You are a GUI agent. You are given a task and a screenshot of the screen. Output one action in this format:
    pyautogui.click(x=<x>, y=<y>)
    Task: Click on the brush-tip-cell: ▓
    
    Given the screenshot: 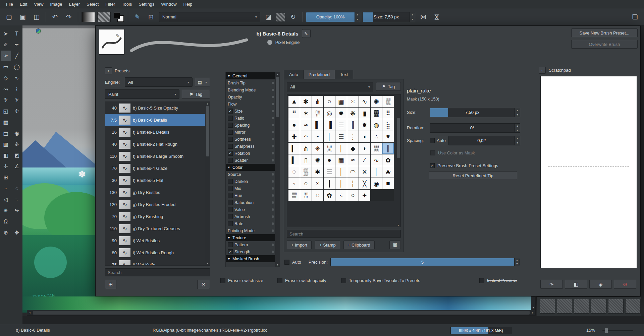 What is the action you would take?
    pyautogui.click(x=376, y=113)
    